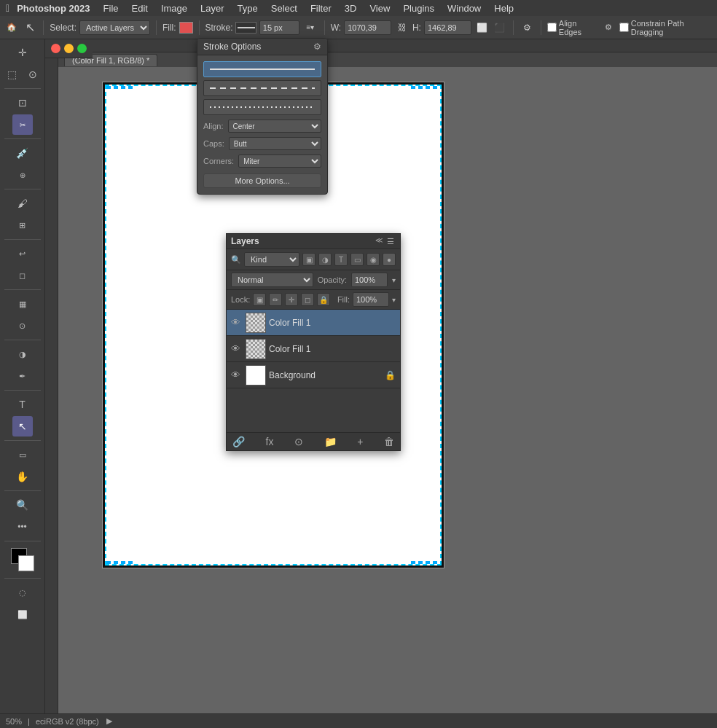 This screenshot has width=717, height=728. What do you see at coordinates (624, 28) in the screenshot?
I see `constrain-path-checkbox` at bounding box center [624, 28].